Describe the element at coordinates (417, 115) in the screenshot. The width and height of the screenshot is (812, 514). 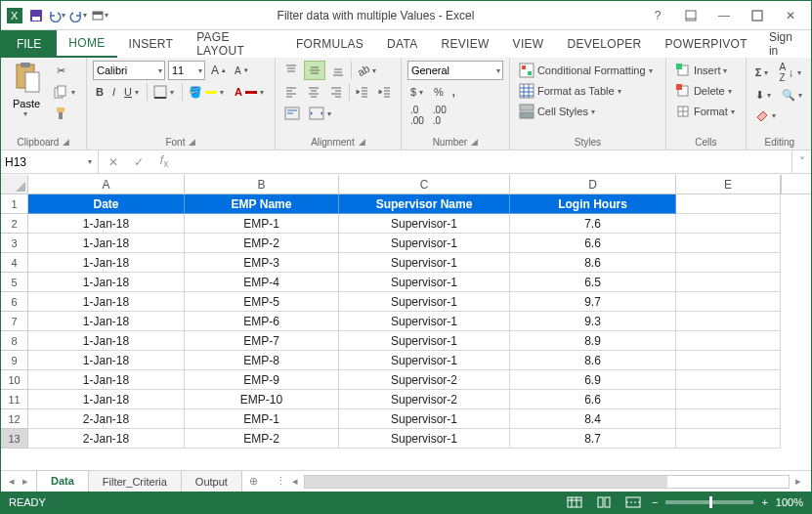
I see `increase-decimal-button: .0.00` at that location.